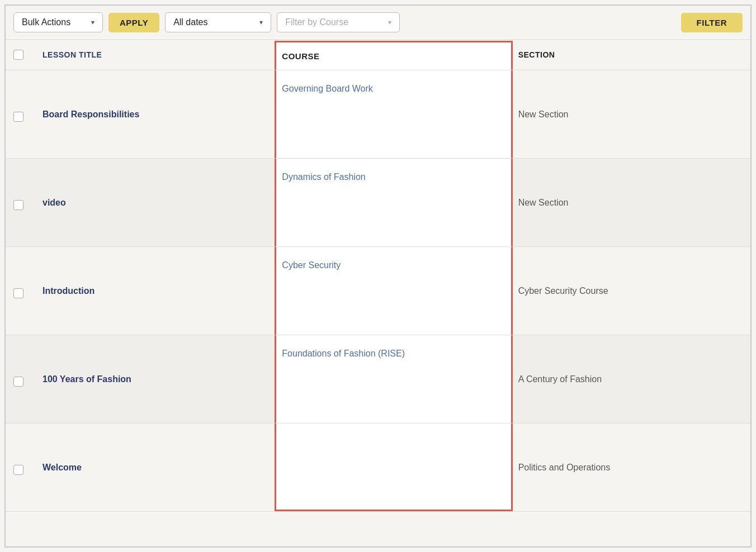  What do you see at coordinates (712, 22) in the screenshot?
I see `filter-button: FILTER` at bounding box center [712, 22].